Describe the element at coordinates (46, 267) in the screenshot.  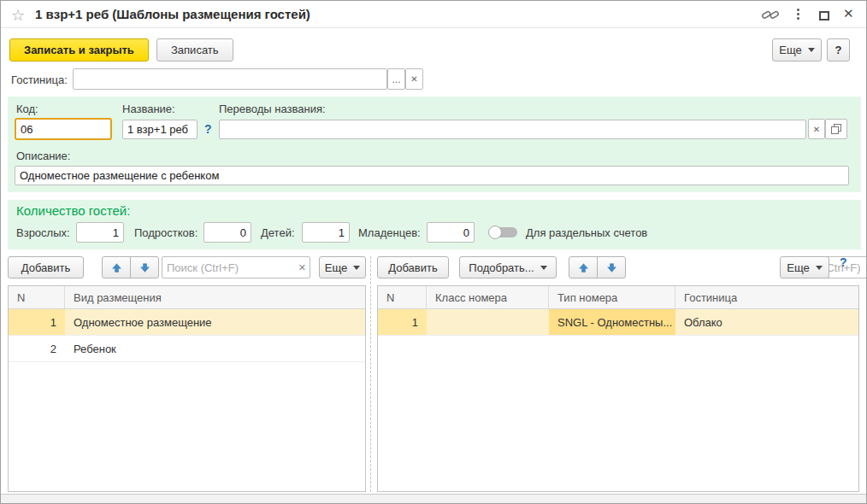
I see `left-add-button: Добавить` at that location.